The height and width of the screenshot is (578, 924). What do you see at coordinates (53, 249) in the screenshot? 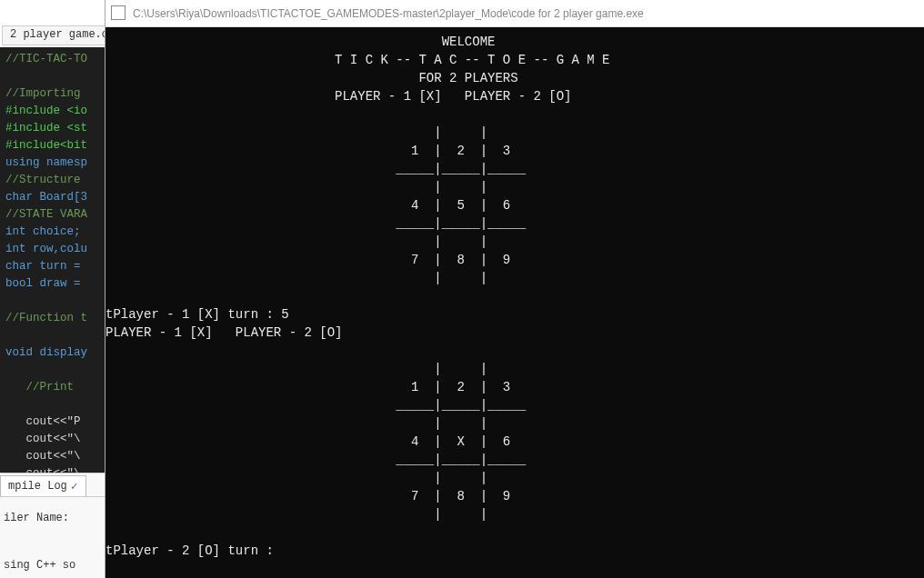
I see `code-line: int row,colu` at bounding box center [53, 249].